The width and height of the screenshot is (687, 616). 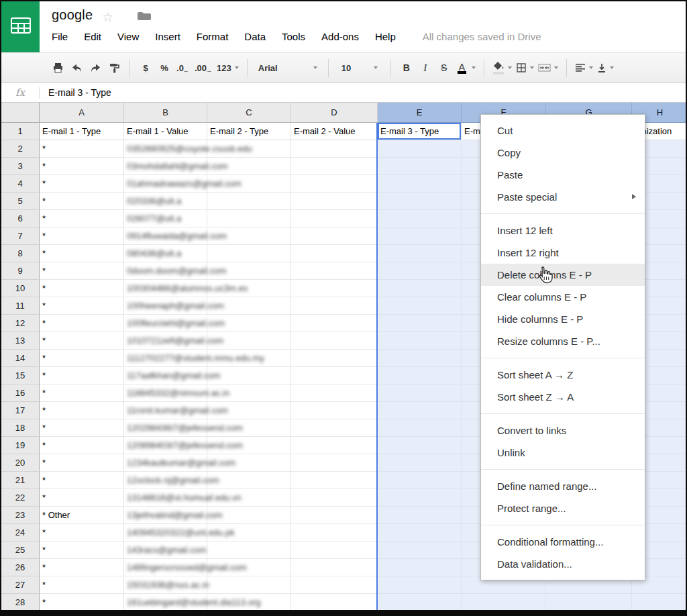 What do you see at coordinates (20, 463) in the screenshot?
I see `row-number: 20` at bounding box center [20, 463].